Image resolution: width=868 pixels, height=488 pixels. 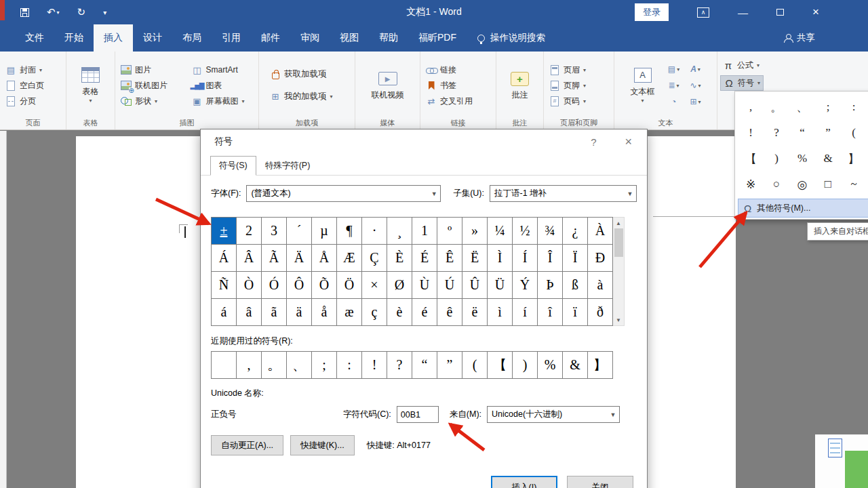 I want to click on recent-symbol-cell: ), so click(x=525, y=365).